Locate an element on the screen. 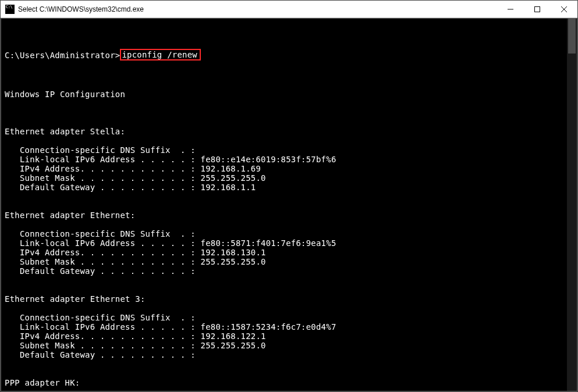 The height and width of the screenshot is (392, 578). command-highlight: ipconfig /renew is located at coordinates (160, 55).